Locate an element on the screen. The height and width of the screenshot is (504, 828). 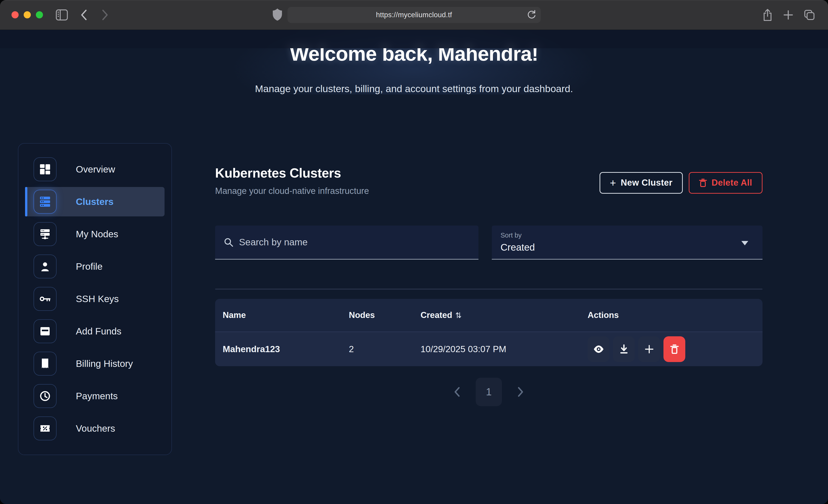
plus-icon: + is located at coordinates (613, 183).